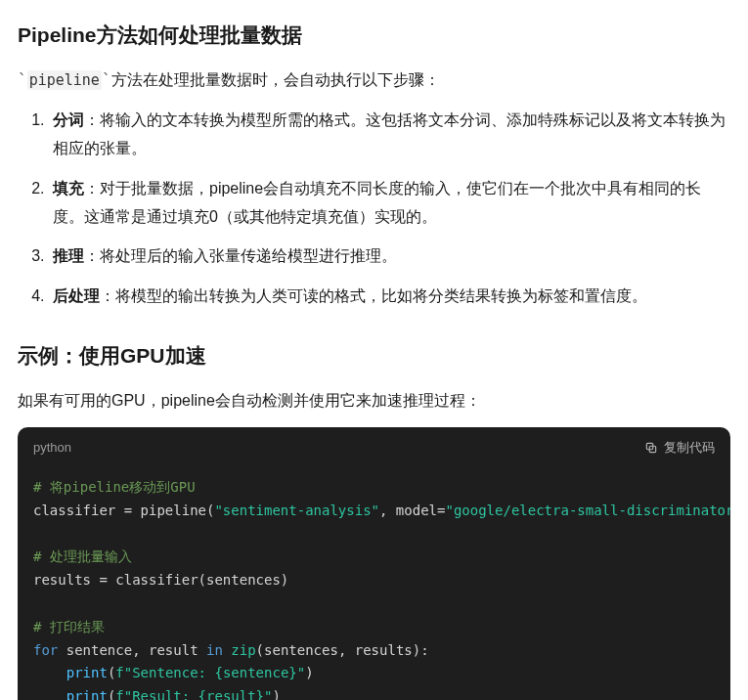 The image size is (748, 700). Describe the element at coordinates (68, 119) in the screenshot. I see `step-term: 分词` at that location.